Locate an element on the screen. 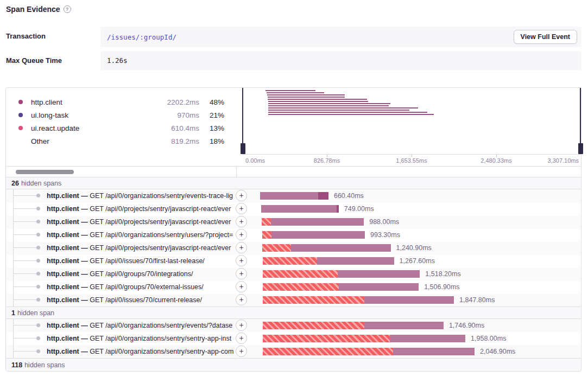  span-bar-dark-tail is located at coordinates (338, 209).